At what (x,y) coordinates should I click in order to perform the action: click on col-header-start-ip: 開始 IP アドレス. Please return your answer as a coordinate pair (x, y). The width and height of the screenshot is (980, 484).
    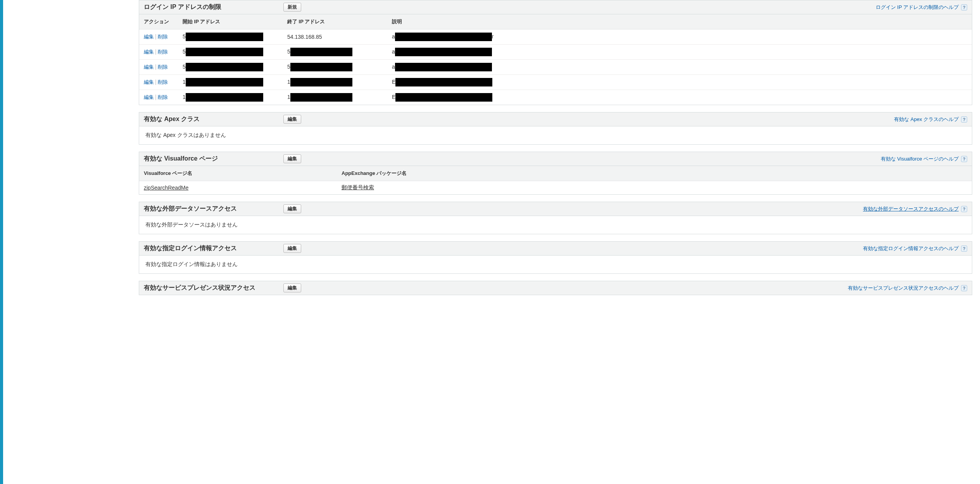
    Looking at the image, I should click on (230, 22).